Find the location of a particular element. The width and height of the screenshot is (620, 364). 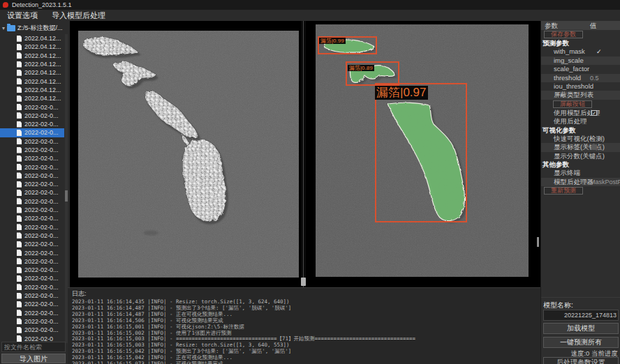

param-row: 显示标签(关键点) is located at coordinates (581, 147).